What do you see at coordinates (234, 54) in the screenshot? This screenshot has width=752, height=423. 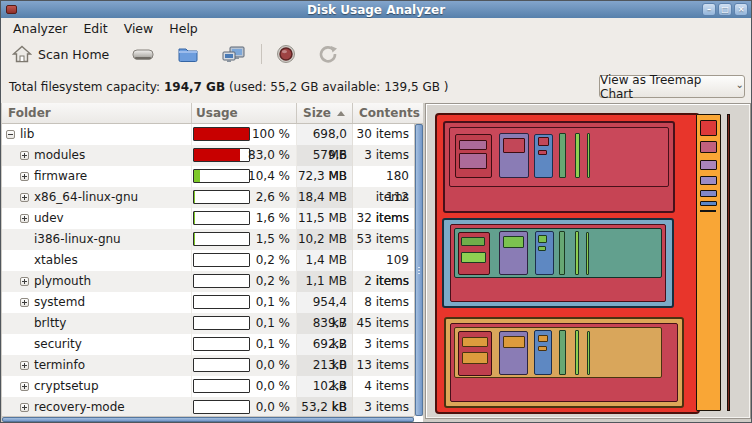 I see `scan-remote-button` at bounding box center [234, 54].